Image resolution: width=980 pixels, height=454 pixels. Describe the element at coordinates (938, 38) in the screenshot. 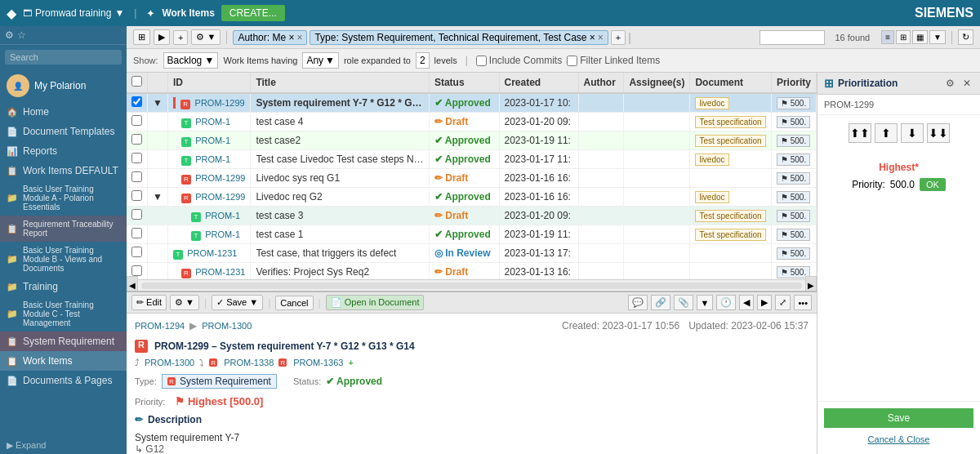

I see `more-view-btn: ▼` at that location.